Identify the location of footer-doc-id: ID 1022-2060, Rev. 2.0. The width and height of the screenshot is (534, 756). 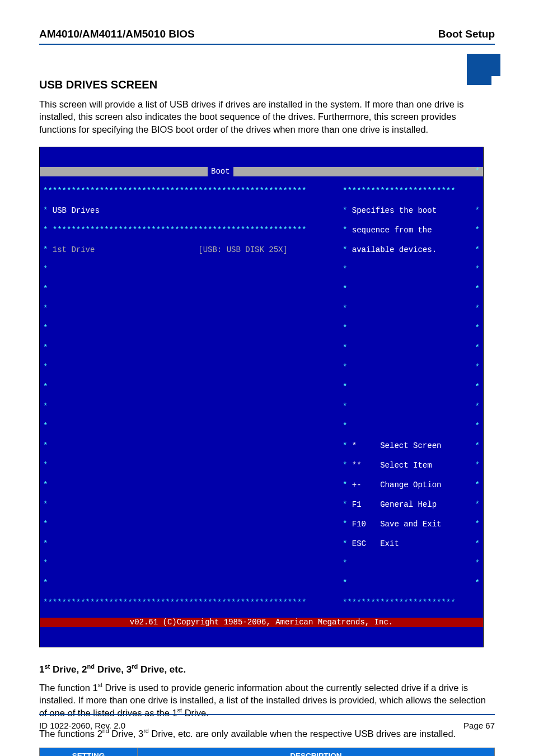
(82, 726).